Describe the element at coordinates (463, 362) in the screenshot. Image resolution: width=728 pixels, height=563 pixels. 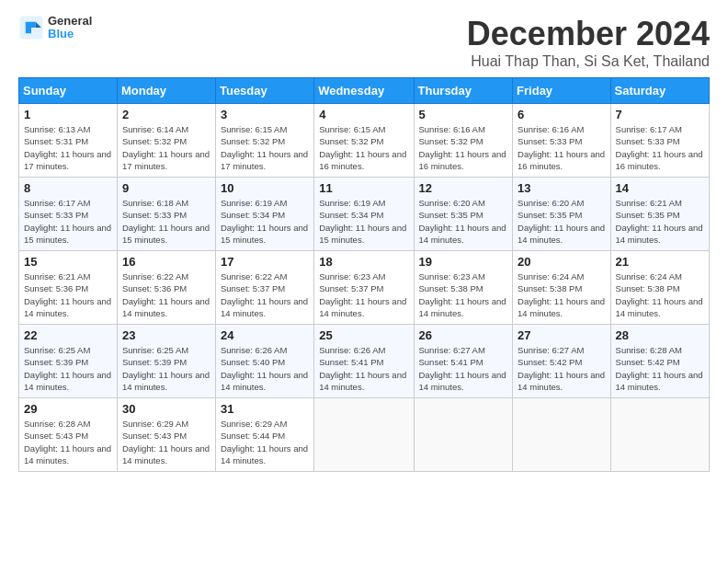
I see `calendar-cell: 26 Sunrise: 6:27 AM Sunset: 5:41 PM Dayl…` at that location.